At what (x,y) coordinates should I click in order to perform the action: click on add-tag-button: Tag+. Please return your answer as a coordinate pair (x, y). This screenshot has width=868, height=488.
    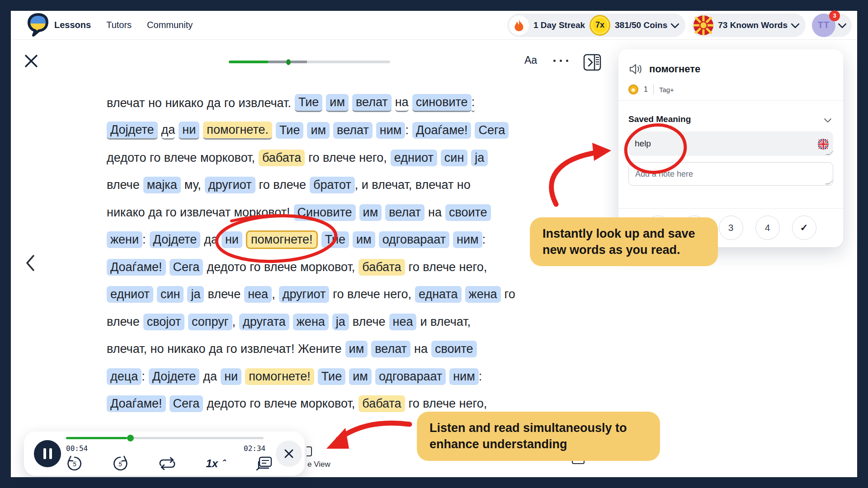
    Looking at the image, I should click on (666, 89).